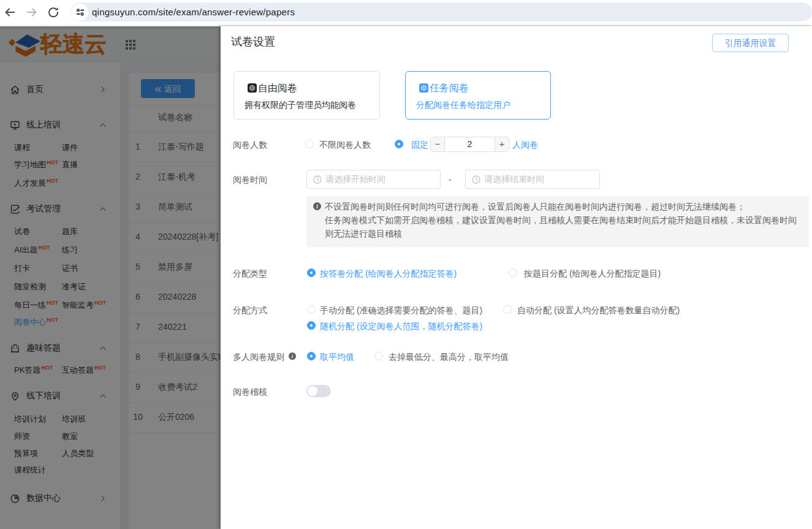  Describe the element at coordinates (317, 207) in the screenshot. I see `svg-text: i` at that location.